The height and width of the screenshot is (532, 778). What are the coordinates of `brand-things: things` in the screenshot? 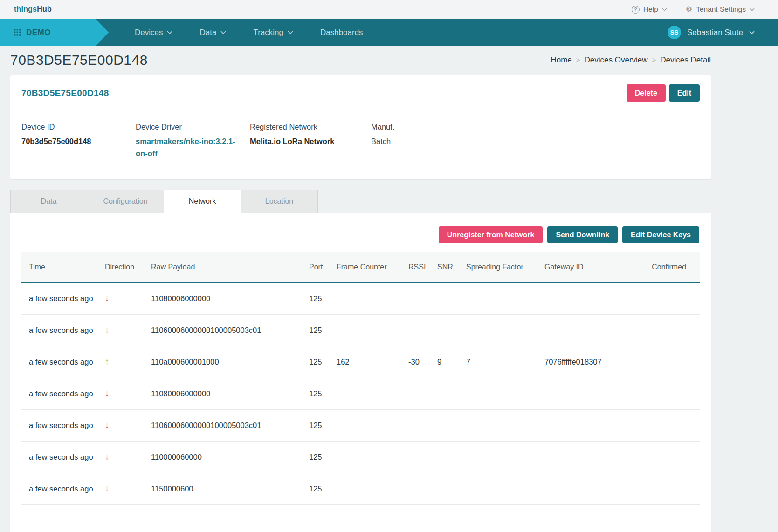 It's located at (25, 9).